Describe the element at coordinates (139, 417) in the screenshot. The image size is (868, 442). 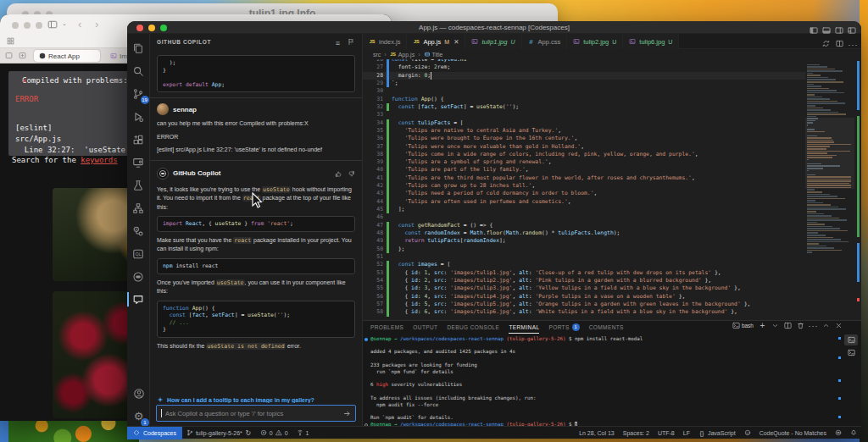
I see `activity-settings: ⚙1` at that location.